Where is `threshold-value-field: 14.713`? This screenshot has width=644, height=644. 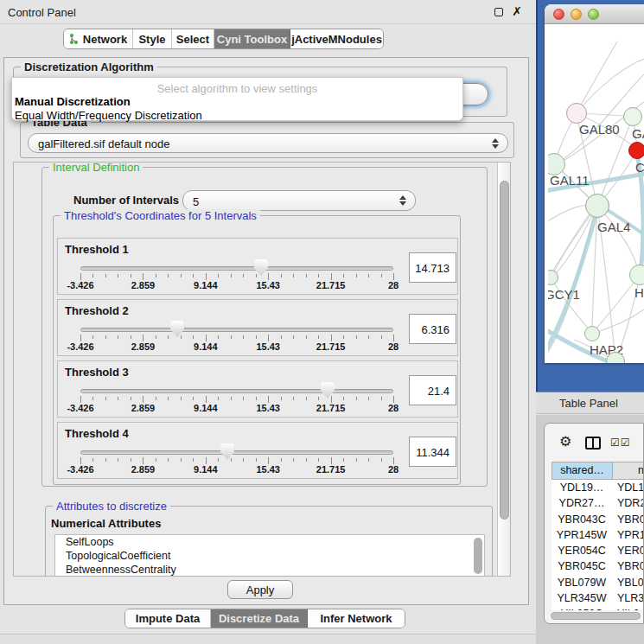 threshold-value-field: 14.713 is located at coordinates (432, 268).